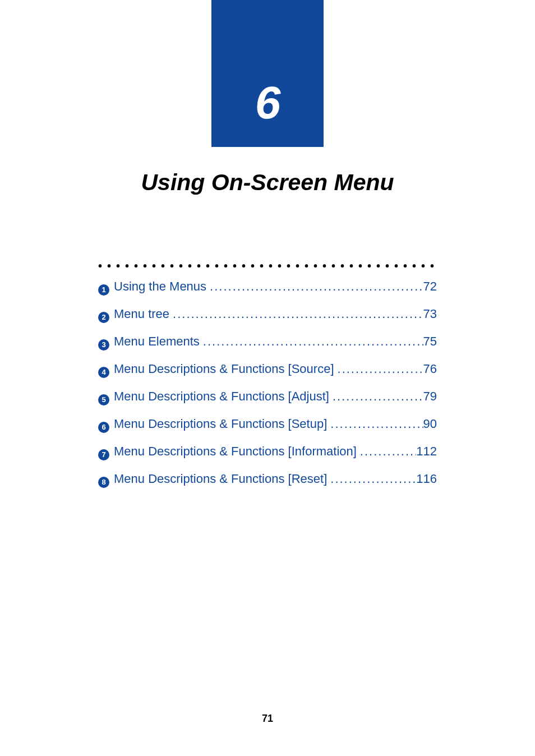 This screenshot has width=535, height=756. I want to click on toc-label: Using the Menus, so click(160, 287).